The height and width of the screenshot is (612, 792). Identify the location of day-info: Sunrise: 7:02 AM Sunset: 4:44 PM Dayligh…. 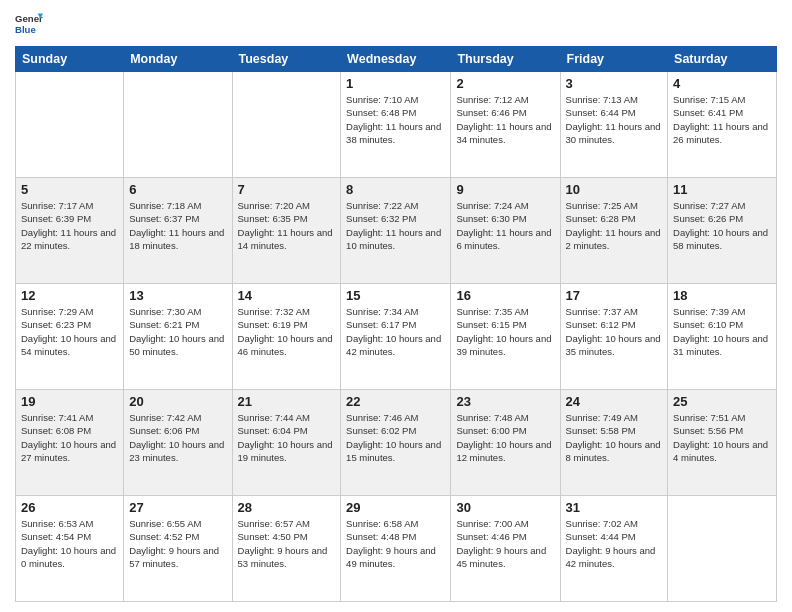
(614, 544).